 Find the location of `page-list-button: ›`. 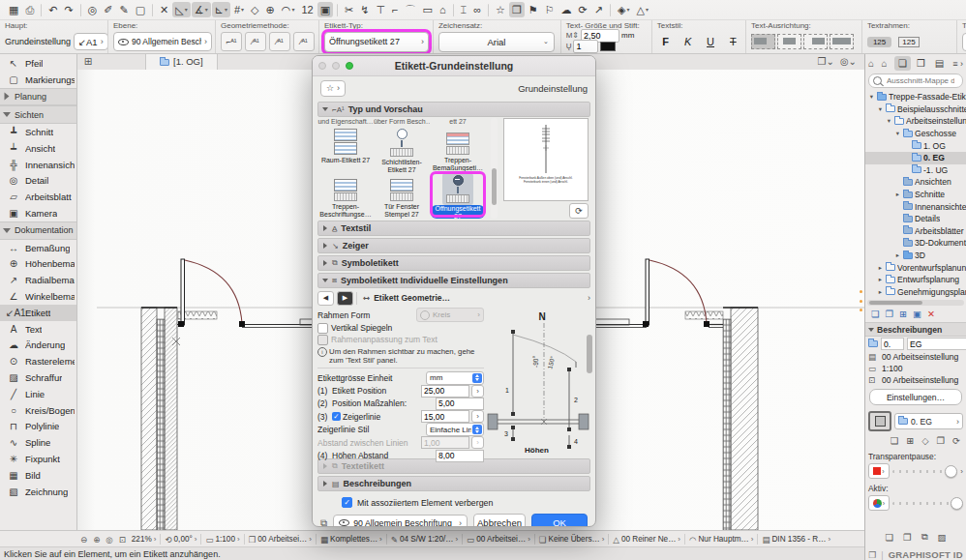

page-list-button: › is located at coordinates (589, 298).